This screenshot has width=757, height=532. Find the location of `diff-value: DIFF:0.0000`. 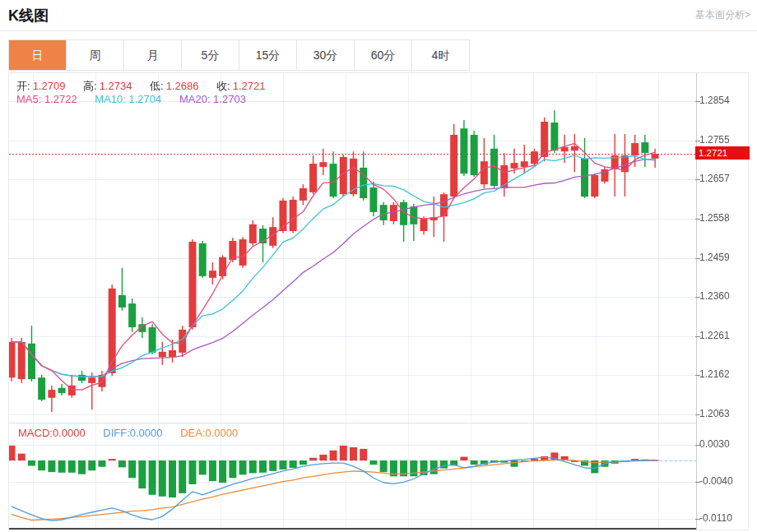

diff-value: DIFF:0.0000 is located at coordinates (132, 433).